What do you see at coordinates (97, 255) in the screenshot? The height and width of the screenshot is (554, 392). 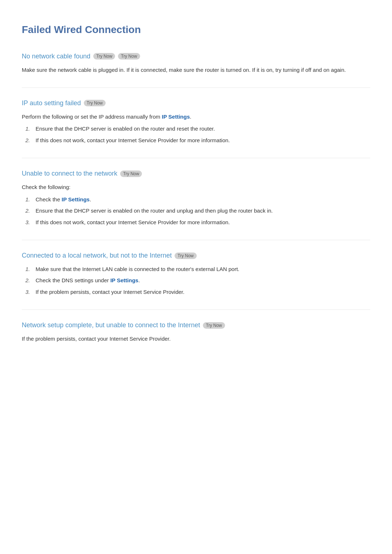 I see `section-title-local-network: Connected to a local network, but not to…` at bounding box center [97, 255].